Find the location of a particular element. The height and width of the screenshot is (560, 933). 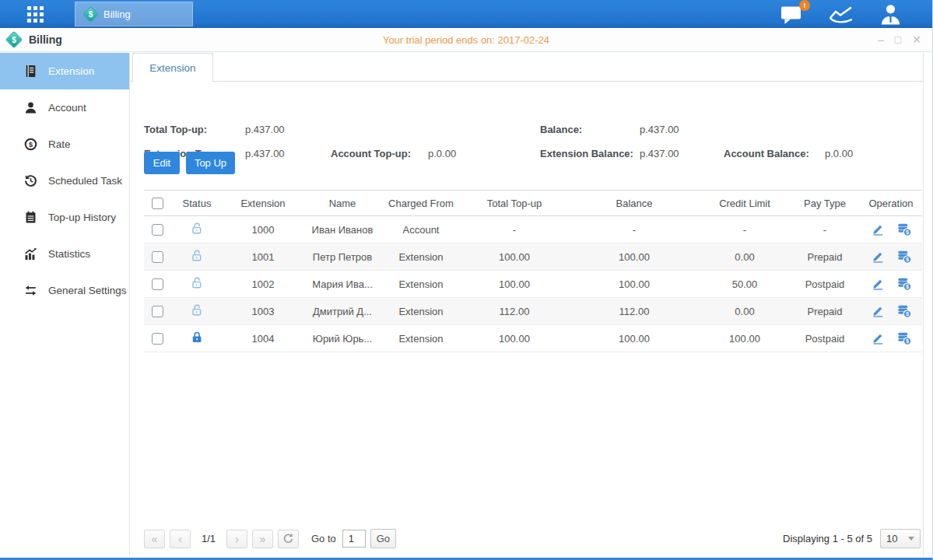

pay-type: Postpaid is located at coordinates (825, 338).